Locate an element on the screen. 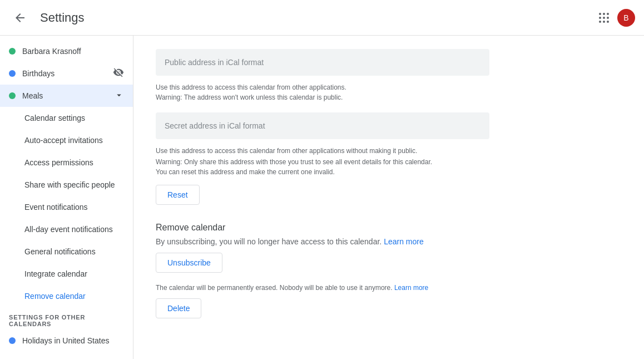 The height and width of the screenshot is (359, 644). sidebar-sub-item-integrate-calendar: Integrate calendar is located at coordinates (67, 274).